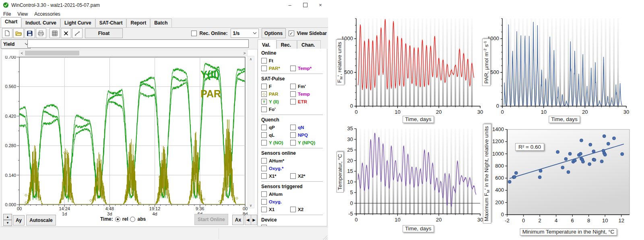 Image resolution: width=644 pixels, height=240 pixels. Describe the element at coordinates (276, 226) in the screenshot. I see `sidebar-item-batt: Batt.` at that location.